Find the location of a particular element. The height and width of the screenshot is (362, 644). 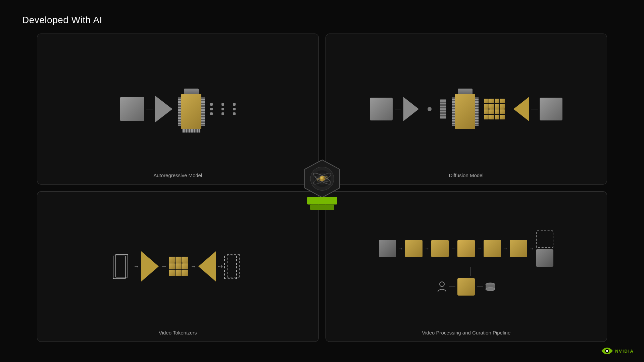

encoder-trap-d is located at coordinates (411, 109).